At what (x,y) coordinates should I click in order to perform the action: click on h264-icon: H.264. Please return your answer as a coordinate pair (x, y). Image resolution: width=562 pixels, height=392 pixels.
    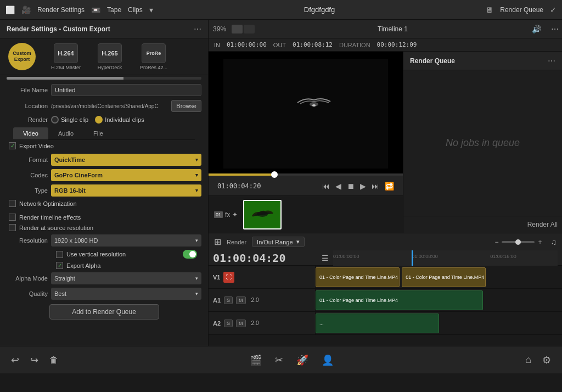
    Looking at the image, I should click on (66, 53).